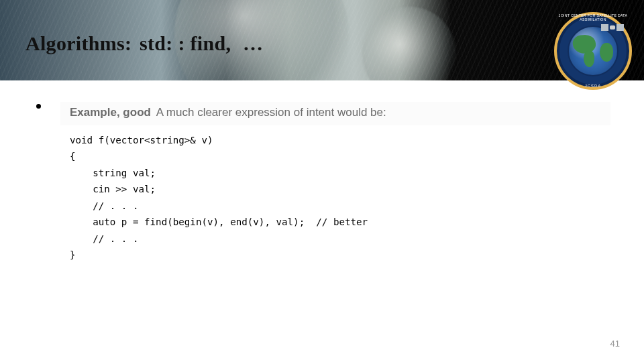 Image resolution: width=644 pixels, height=362 pixels. What do you see at coordinates (593, 51) in the screenshot?
I see `globe-icon` at bounding box center [593, 51].